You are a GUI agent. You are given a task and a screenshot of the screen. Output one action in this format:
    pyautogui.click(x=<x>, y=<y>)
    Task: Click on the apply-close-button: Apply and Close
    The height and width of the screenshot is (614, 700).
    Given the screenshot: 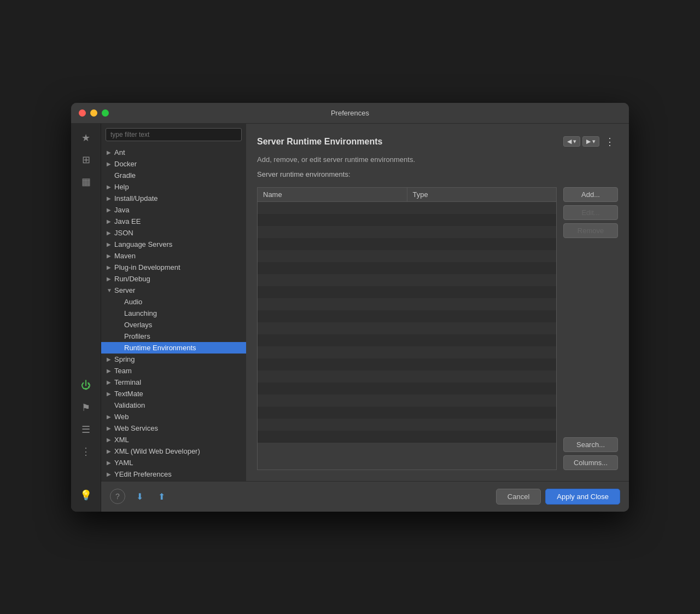 What is the action you would take?
    pyautogui.click(x=583, y=497)
    